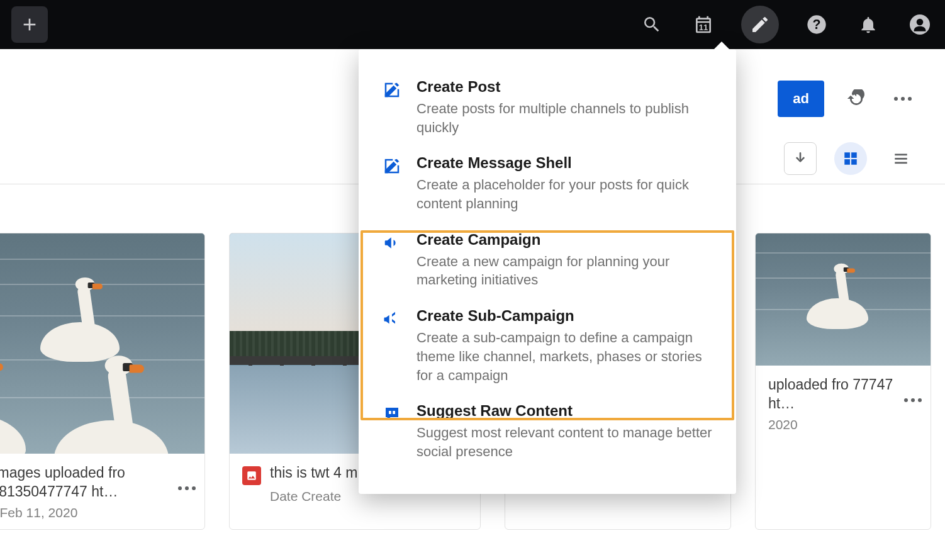 Image resolution: width=945 pixels, height=560 pixels. I want to click on calendar-icon: 11, so click(703, 25).